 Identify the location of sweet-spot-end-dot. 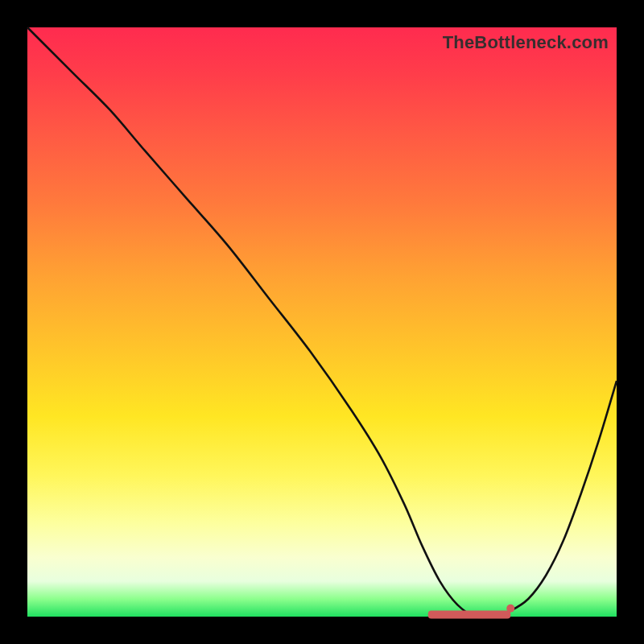
(510, 609).